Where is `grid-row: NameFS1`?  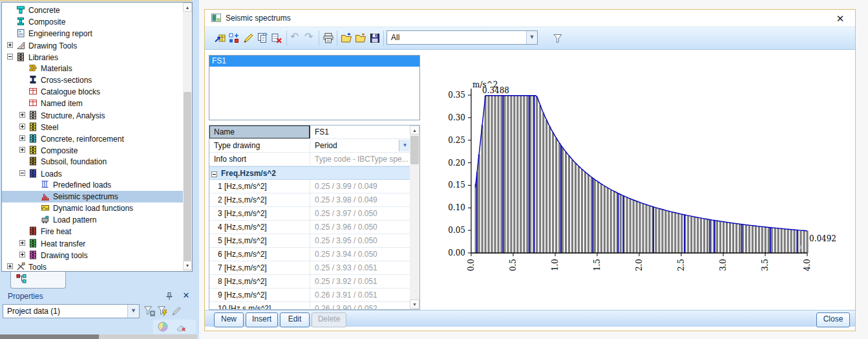 grid-row: NameFS1 is located at coordinates (310, 132).